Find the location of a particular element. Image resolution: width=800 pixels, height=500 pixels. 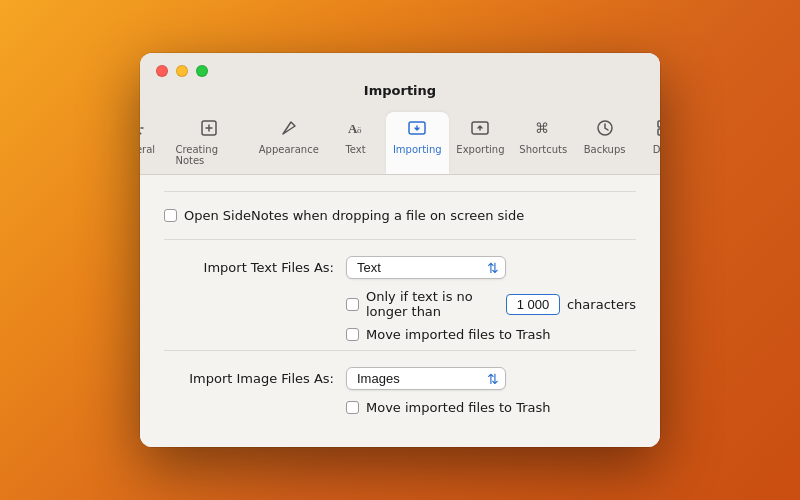

tab-appearance: Appearance is located at coordinates (289, 143).